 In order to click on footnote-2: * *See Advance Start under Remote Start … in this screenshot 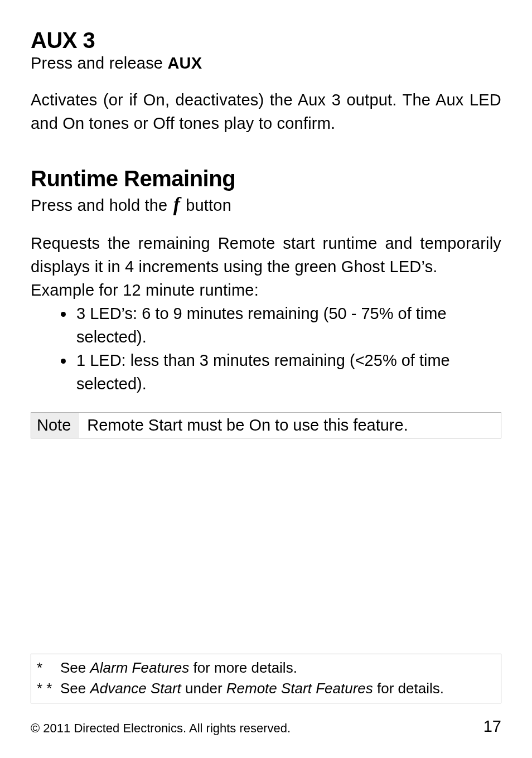, I will do `click(266, 688)`.